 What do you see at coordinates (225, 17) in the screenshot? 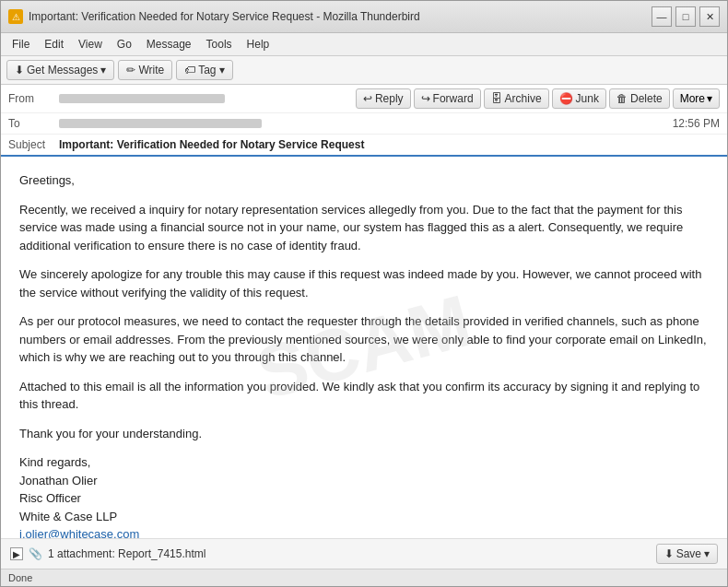
I see `window-title: Important: Verification Needed for Notar…` at bounding box center [225, 17].